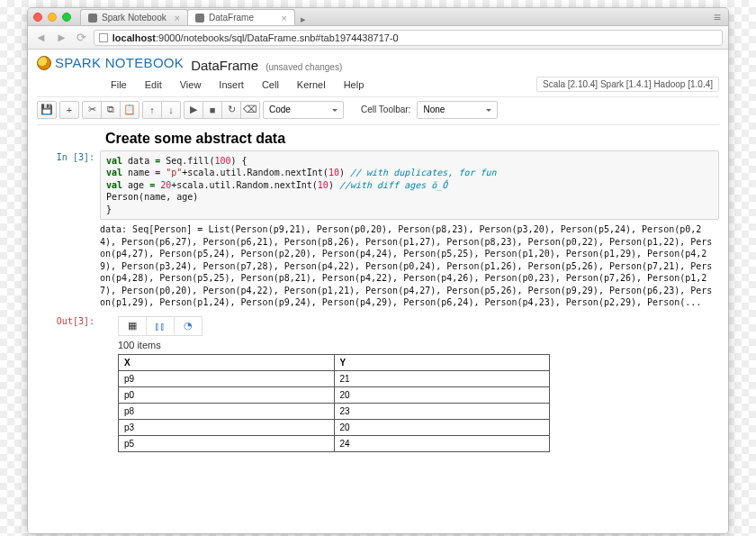  Describe the element at coordinates (270, 85) in the screenshot. I see `menu-cell: Cell` at that location.